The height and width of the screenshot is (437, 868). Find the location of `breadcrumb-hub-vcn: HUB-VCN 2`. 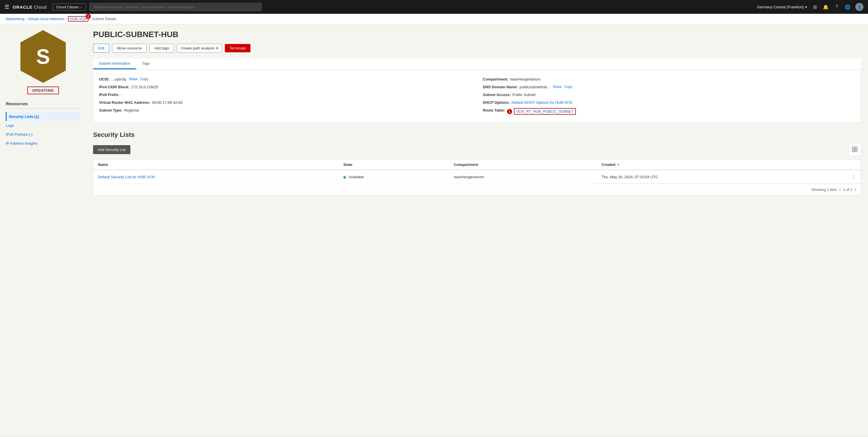

breadcrumb-hub-vcn: HUB-VCN 2 is located at coordinates (78, 19).